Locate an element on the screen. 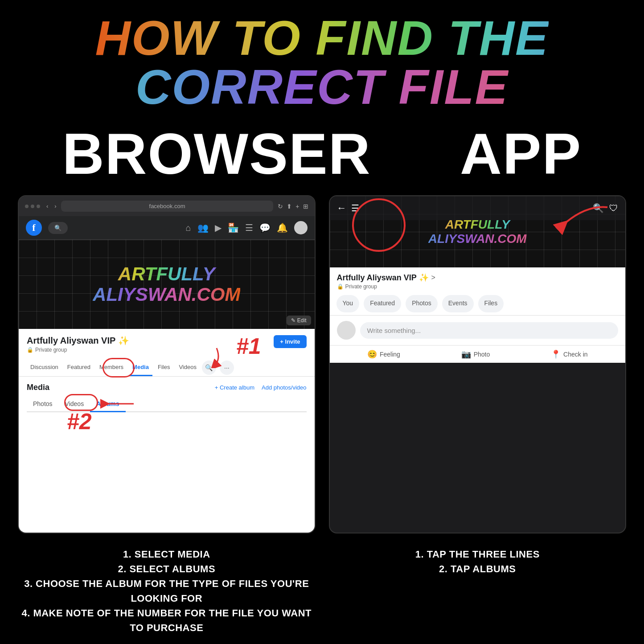 The image size is (644, 644). tabs-icon: ⊞ is located at coordinates (306, 206).